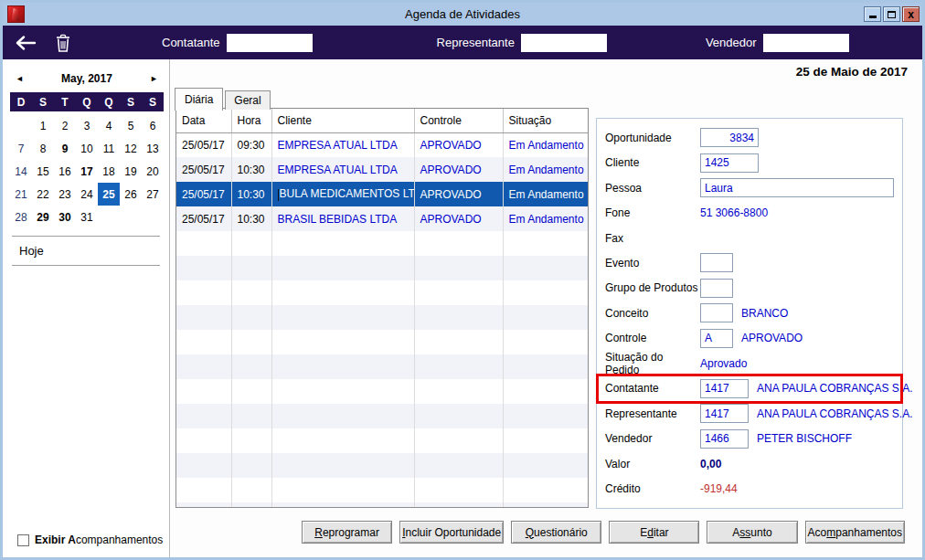 Image resolution: width=925 pixels, height=560 pixels. What do you see at coordinates (556, 532) in the screenshot?
I see `questionario-button: Questionário` at bounding box center [556, 532].